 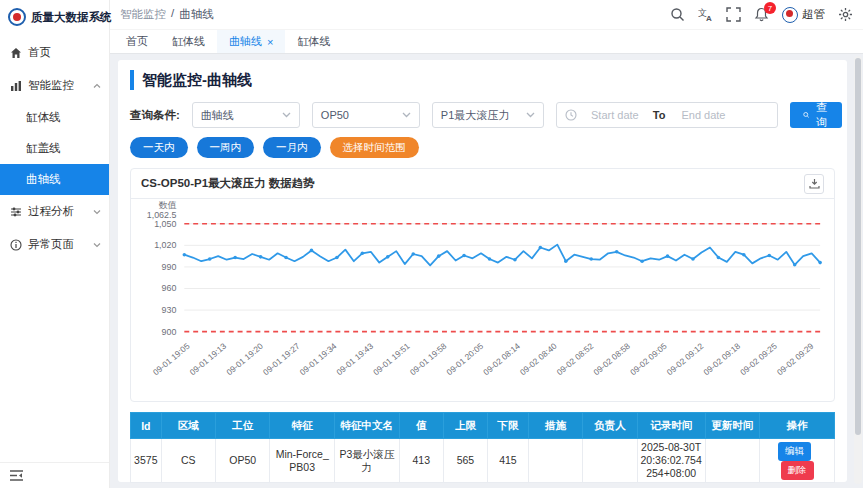 I want to click on scrollbar-thumb, so click(x=858, y=246).